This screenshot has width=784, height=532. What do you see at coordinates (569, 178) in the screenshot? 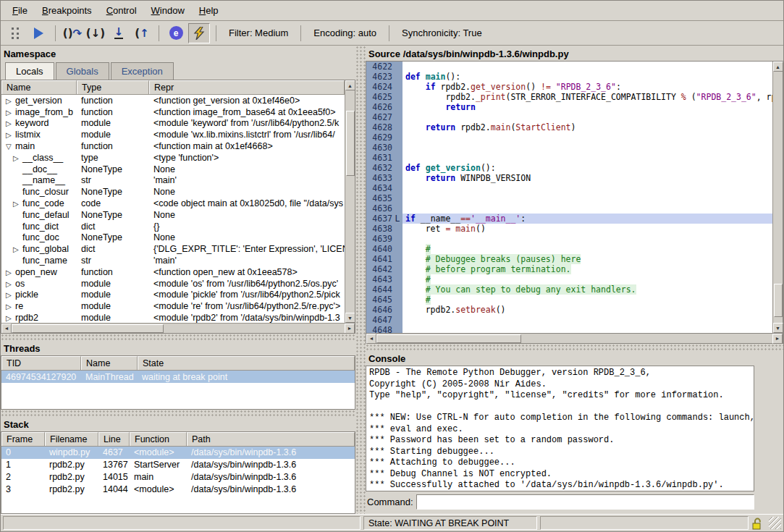
I see `source-line: 4633 return WINPDB_VERSION` at bounding box center [569, 178].